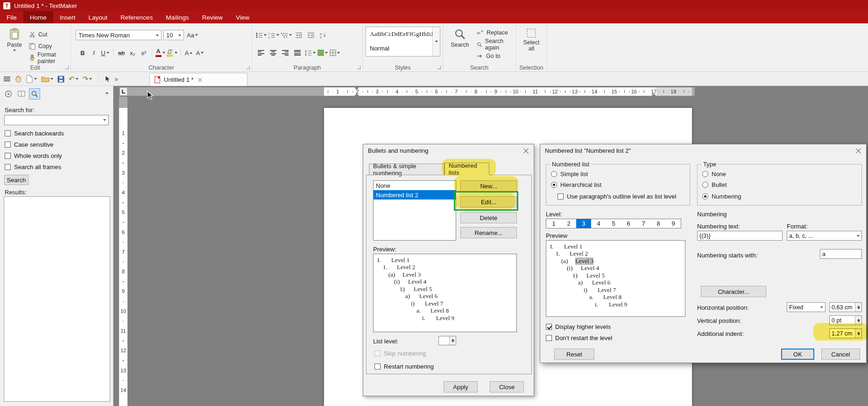 Image resolution: width=868 pixels, height=406 pixels. Describe the element at coordinates (841, 254) in the screenshot. I see `starts-with-input: a` at that location.